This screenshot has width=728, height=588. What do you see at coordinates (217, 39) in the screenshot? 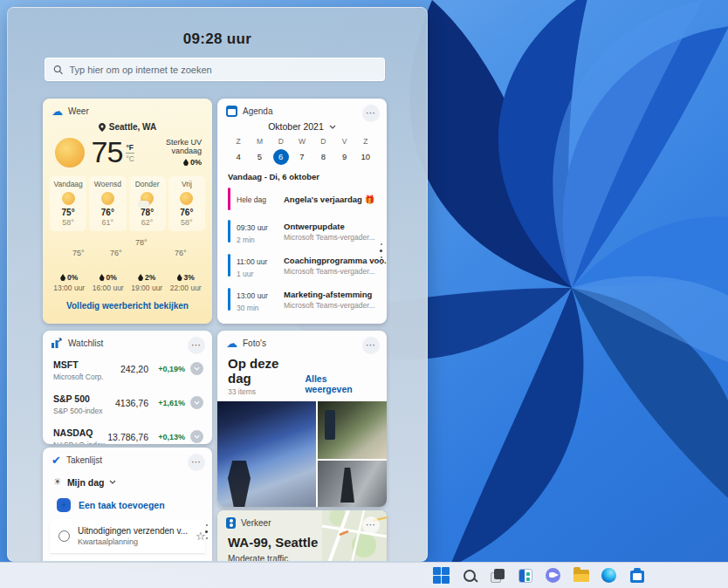
I see `clock: 09:28 uur` at bounding box center [217, 39].